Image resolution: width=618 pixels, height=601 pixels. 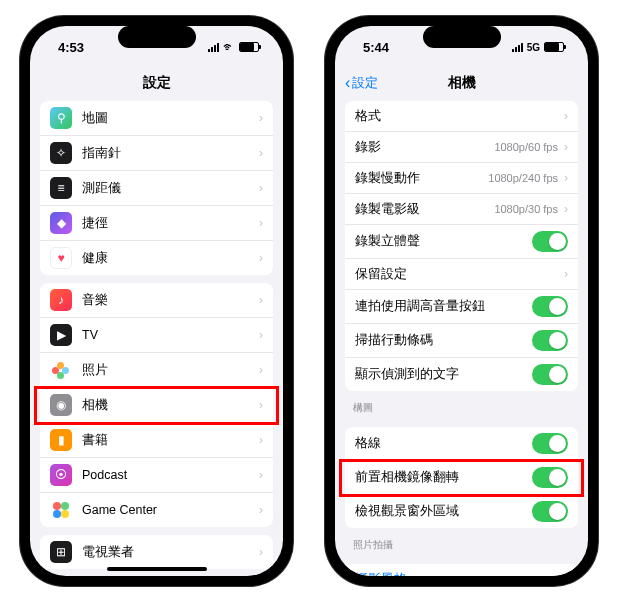 What do you see at coordinates (460, 274) in the screenshot?
I see `row-label: 保留設定` at bounding box center [460, 274].